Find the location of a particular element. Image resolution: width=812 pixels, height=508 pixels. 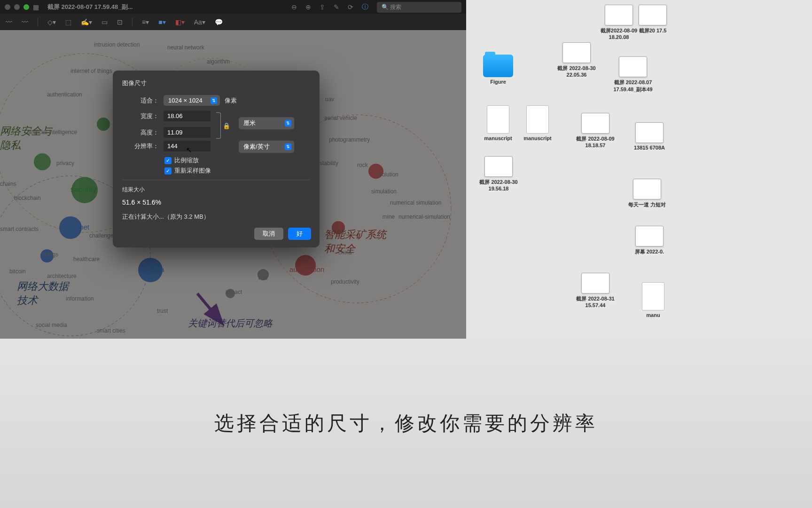

rotate-icon: ⟳ is located at coordinates (351, 7).